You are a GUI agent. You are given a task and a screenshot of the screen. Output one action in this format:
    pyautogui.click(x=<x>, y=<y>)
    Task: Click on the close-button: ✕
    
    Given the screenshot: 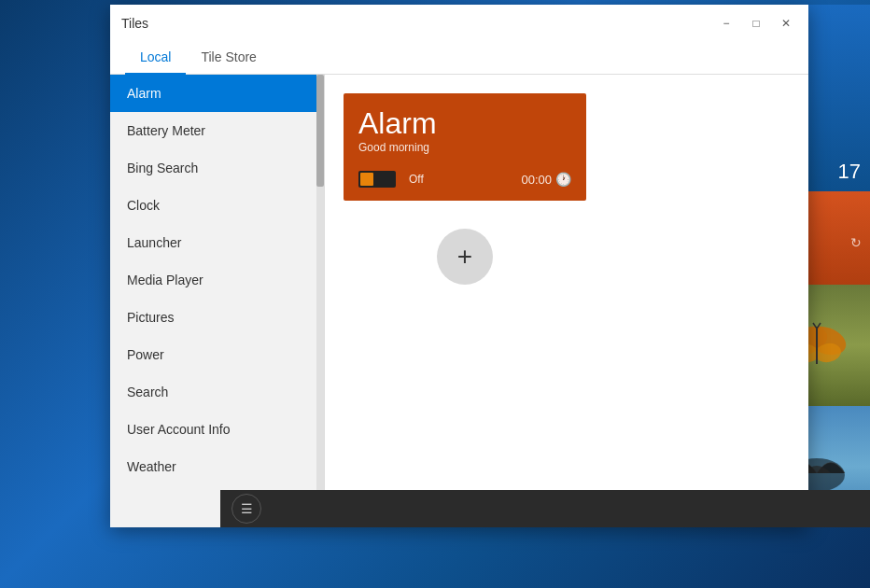 What is the action you would take?
    pyautogui.click(x=786, y=23)
    